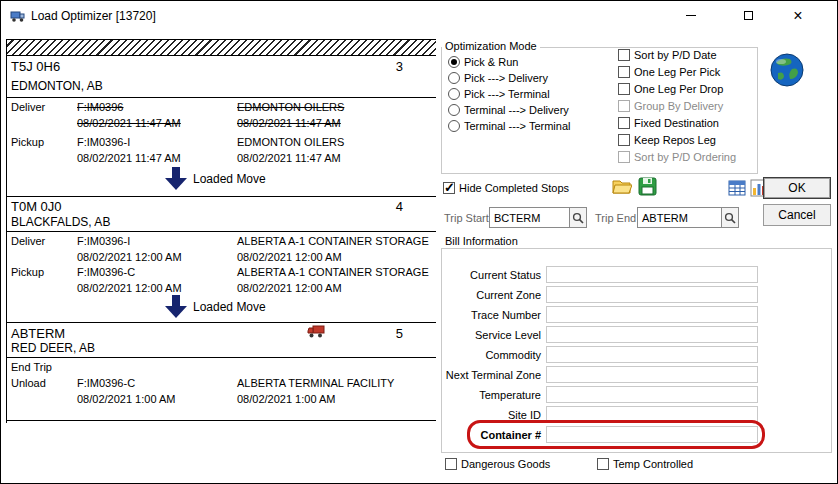 This screenshot has height=484, width=838. What do you see at coordinates (538, 218) in the screenshot?
I see `trip-start-input: BCTERM` at bounding box center [538, 218].